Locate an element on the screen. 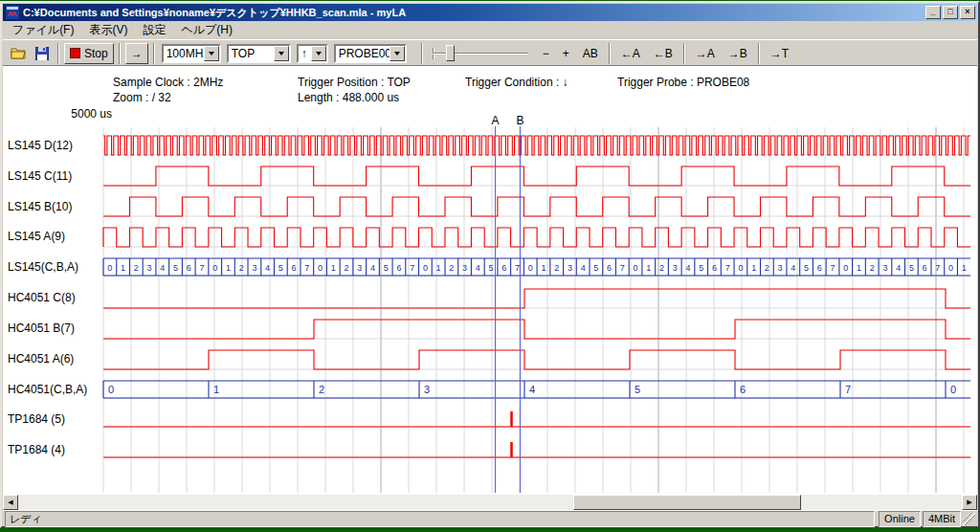  trigger-position-dropdown-button is located at coordinates (281, 54).